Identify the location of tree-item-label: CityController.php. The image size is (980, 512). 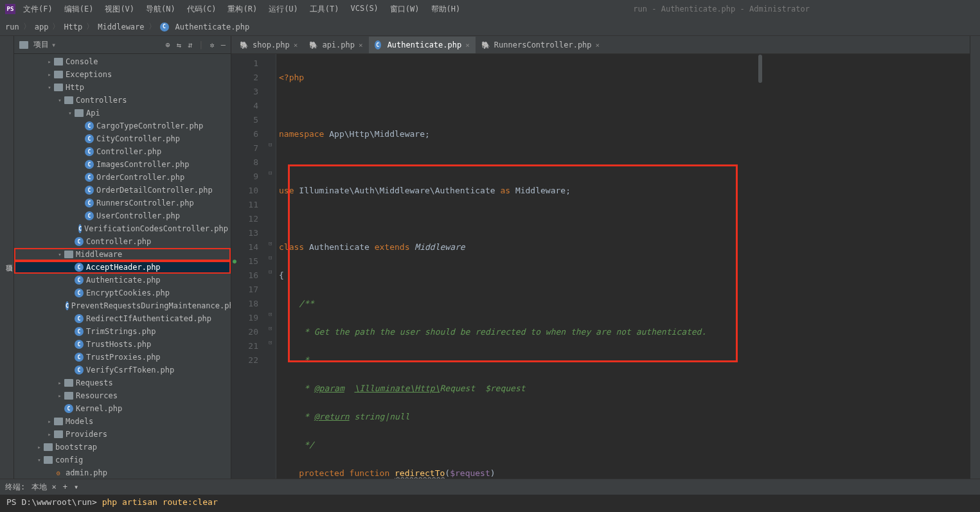
(138, 139).